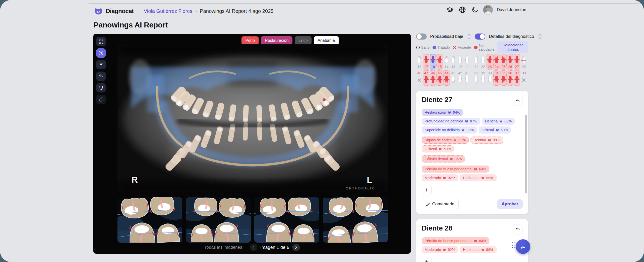 Image resolution: width=644 pixels, height=262 pixels. Describe the element at coordinates (526, 154) in the screenshot. I see `panel-scrollbar` at that location.